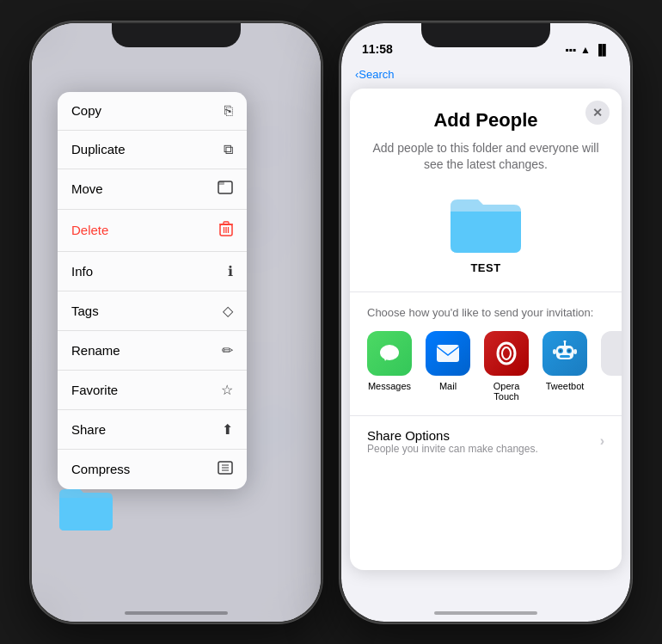  Describe the element at coordinates (448, 353) in the screenshot. I see `mail-icon` at that location.